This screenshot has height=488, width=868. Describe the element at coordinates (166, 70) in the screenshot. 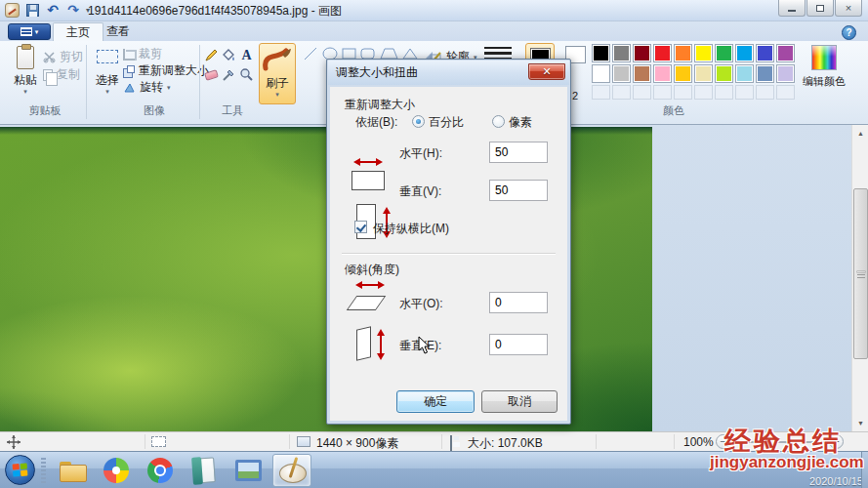

I see `resize-button: 重新调整大小` at that location.